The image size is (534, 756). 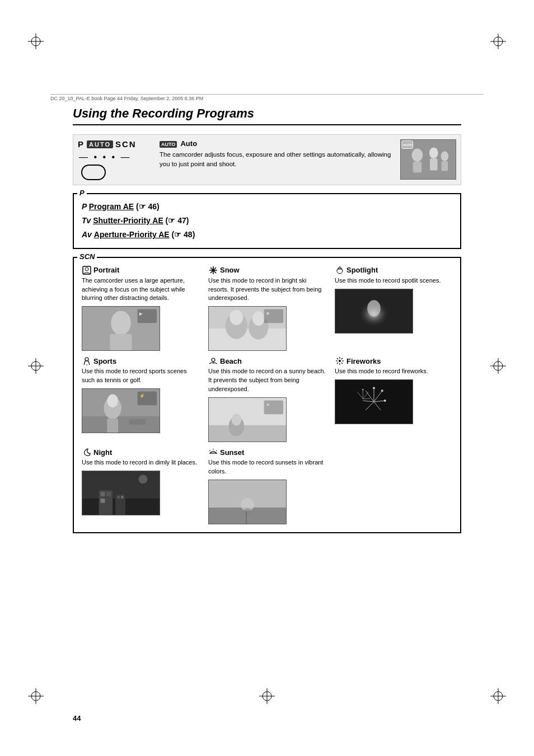 I want to click on p-ref-3: (☞ 48), so click(x=182, y=234).